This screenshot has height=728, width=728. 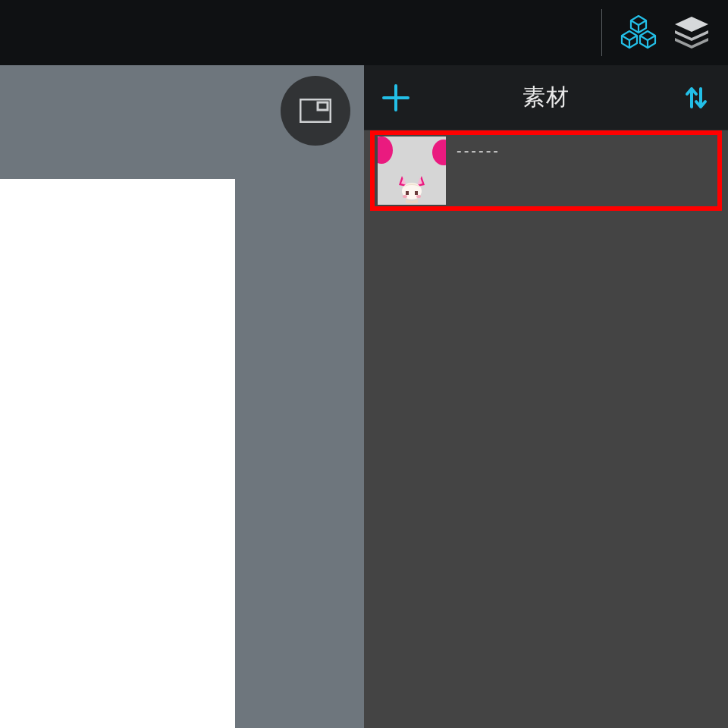 What do you see at coordinates (546, 97) in the screenshot?
I see `panel-title: 素材` at bounding box center [546, 97].